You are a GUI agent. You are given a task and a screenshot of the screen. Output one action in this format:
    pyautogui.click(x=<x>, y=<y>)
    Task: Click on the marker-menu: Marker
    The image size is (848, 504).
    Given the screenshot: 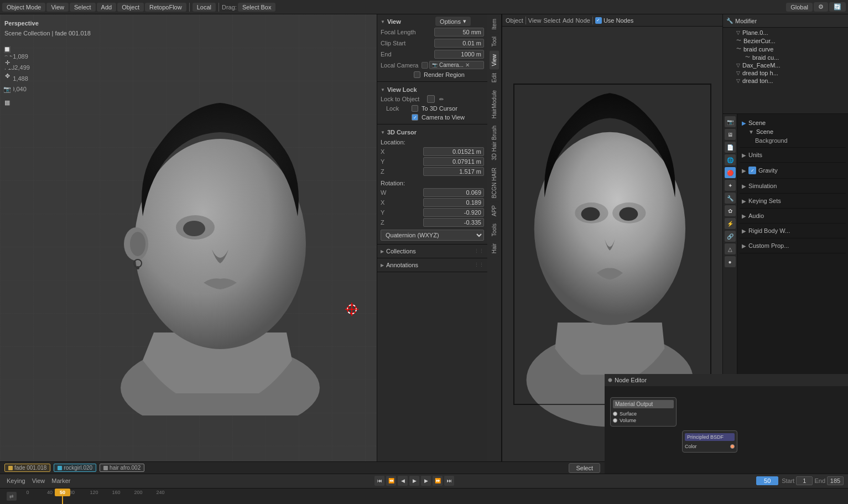 What is the action you would take?
    pyautogui.click(x=61, y=481)
    